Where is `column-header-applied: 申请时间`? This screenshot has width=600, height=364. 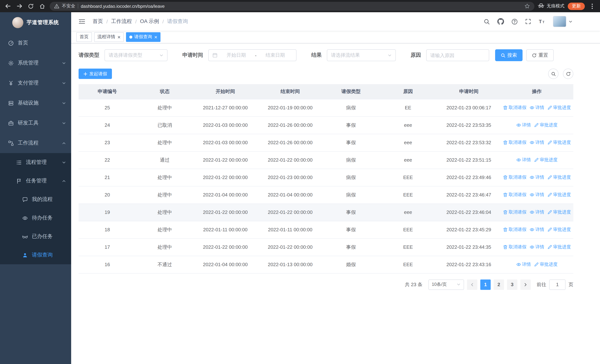 column-header-applied: 申请时间 is located at coordinates (469, 92).